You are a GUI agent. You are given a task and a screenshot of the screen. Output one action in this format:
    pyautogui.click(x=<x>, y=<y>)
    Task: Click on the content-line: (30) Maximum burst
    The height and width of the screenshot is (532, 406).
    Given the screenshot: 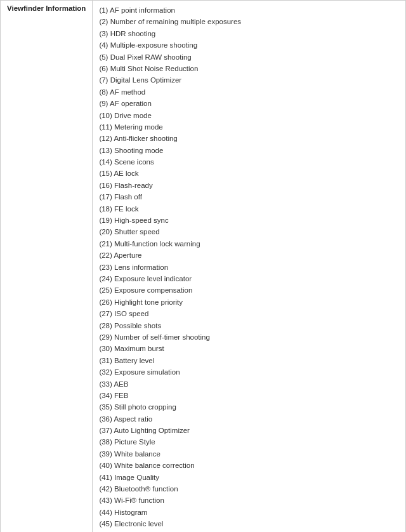 What is the action you would take?
    pyautogui.click(x=249, y=349)
    